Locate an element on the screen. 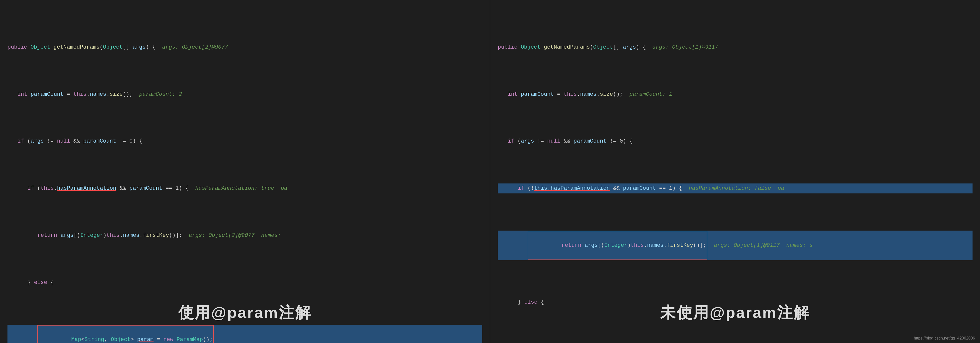  code-text: { is located at coordinates (542, 302).